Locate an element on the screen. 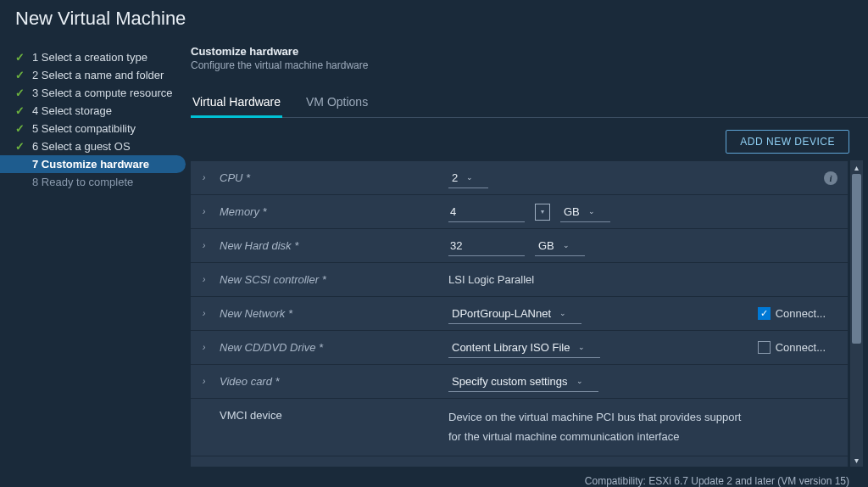 Image resolution: width=868 pixels, height=487 pixels. scroll-thumb is located at coordinates (856, 259).